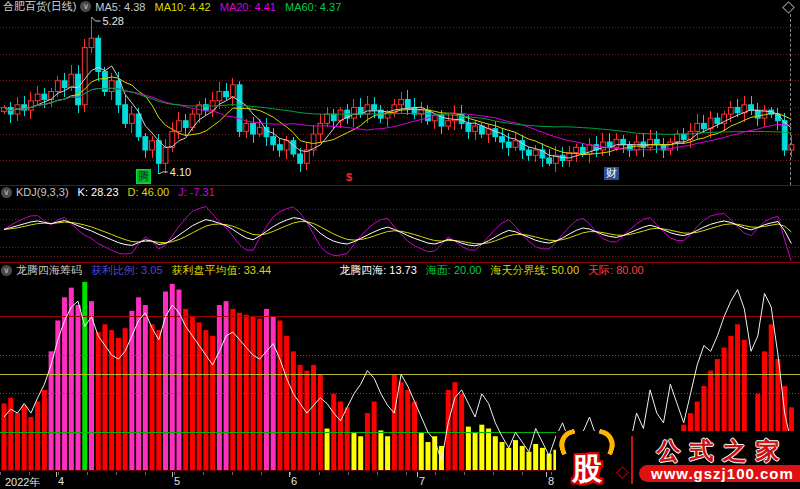 The image size is (800, 489). What do you see at coordinates (177, 481) in the screenshot?
I see `axis-month-label: 5` at bounding box center [177, 481].